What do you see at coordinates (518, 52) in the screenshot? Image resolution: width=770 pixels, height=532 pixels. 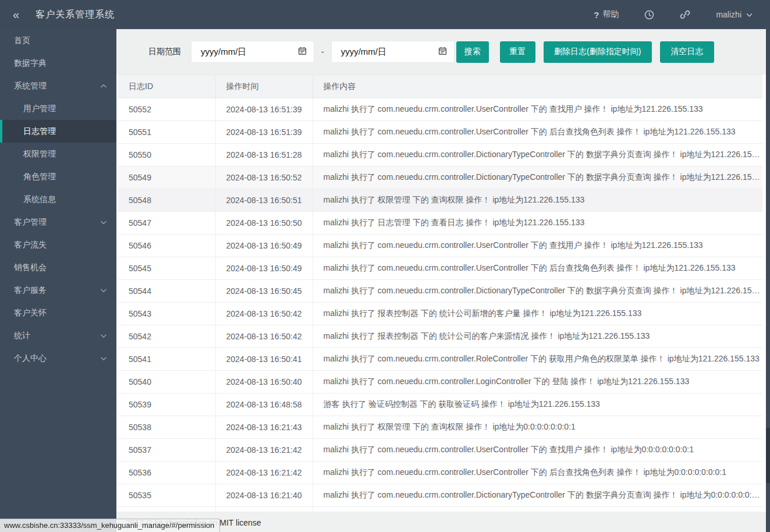 I see `reset-button: 重置` at bounding box center [518, 52].